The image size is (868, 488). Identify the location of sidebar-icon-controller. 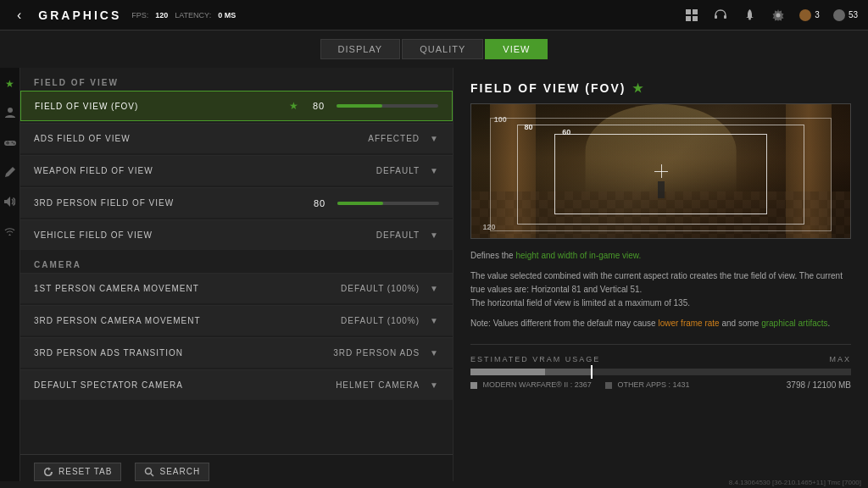
(10, 144).